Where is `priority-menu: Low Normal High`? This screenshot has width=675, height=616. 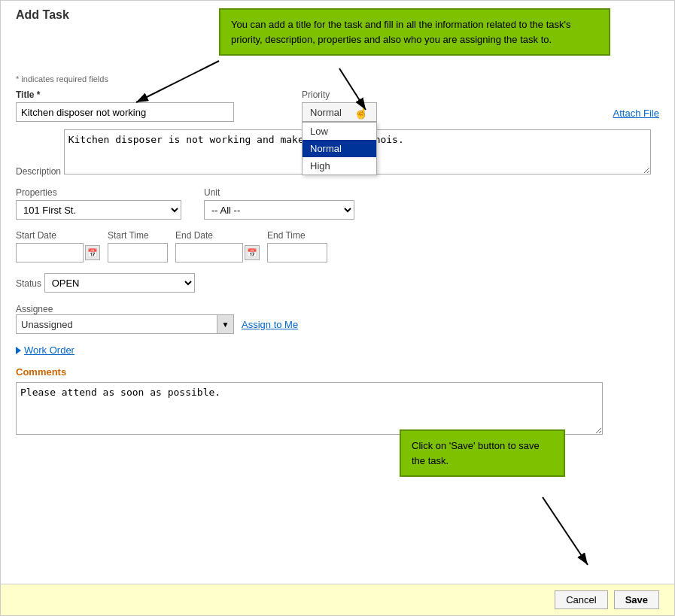 priority-menu: Low Normal High is located at coordinates (339, 149).